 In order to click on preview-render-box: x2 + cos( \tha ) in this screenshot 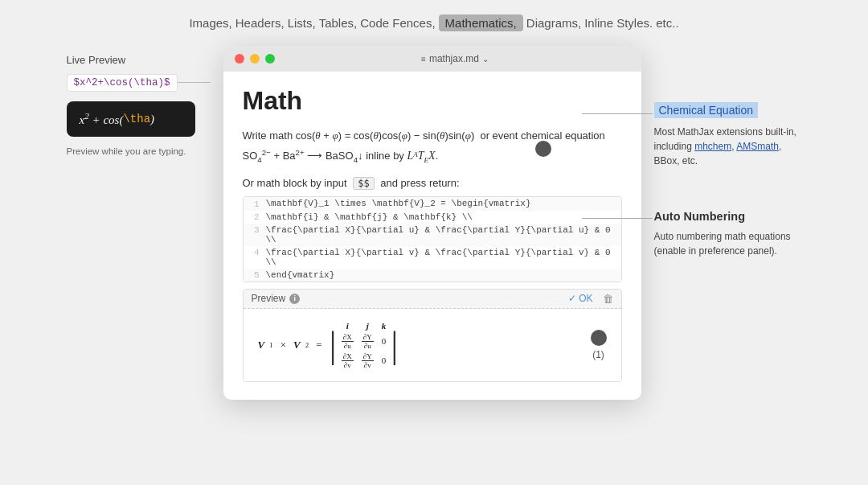, I will do `click(131, 119)`.